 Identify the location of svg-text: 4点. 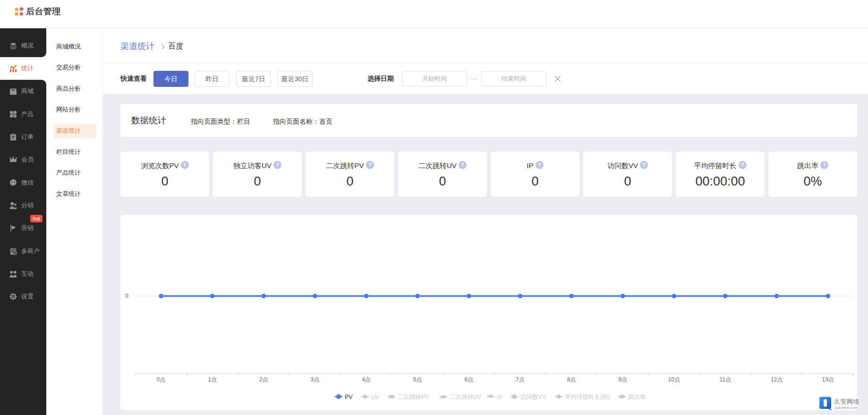
(366, 380).